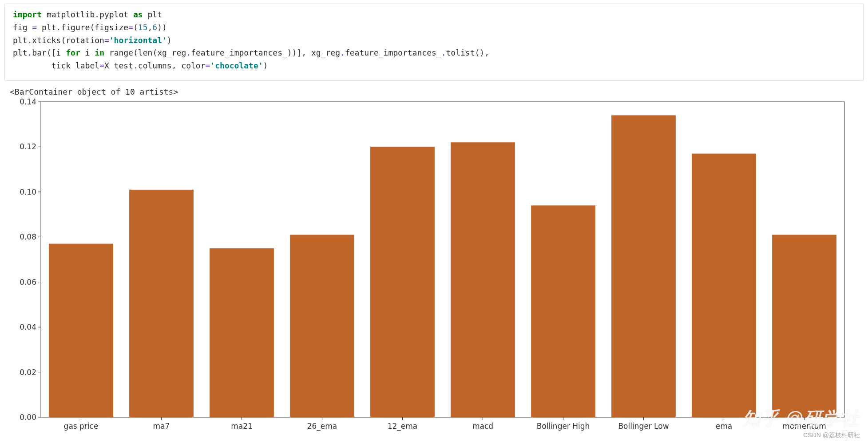 This screenshot has width=868, height=443. What do you see at coordinates (28, 192) in the screenshot?
I see `ytick-label: 0.10` at bounding box center [28, 192].